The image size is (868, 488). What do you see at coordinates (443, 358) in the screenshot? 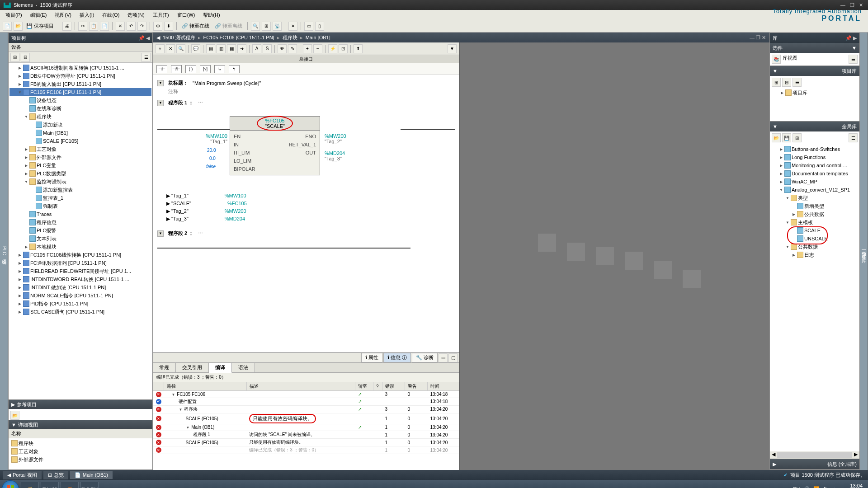
I see `output-min-button: ▭` at bounding box center [443, 358].